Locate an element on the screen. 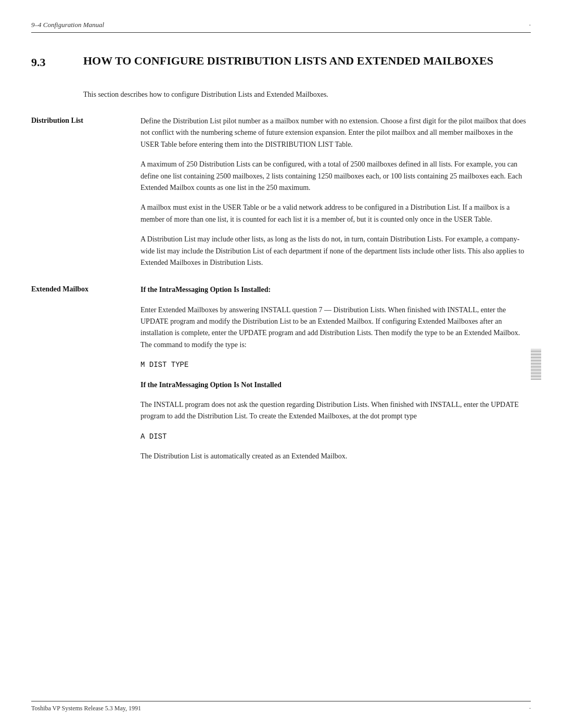  distribution-list-content: Define the Distribution List pilot numbe… is located at coordinates (336, 192).